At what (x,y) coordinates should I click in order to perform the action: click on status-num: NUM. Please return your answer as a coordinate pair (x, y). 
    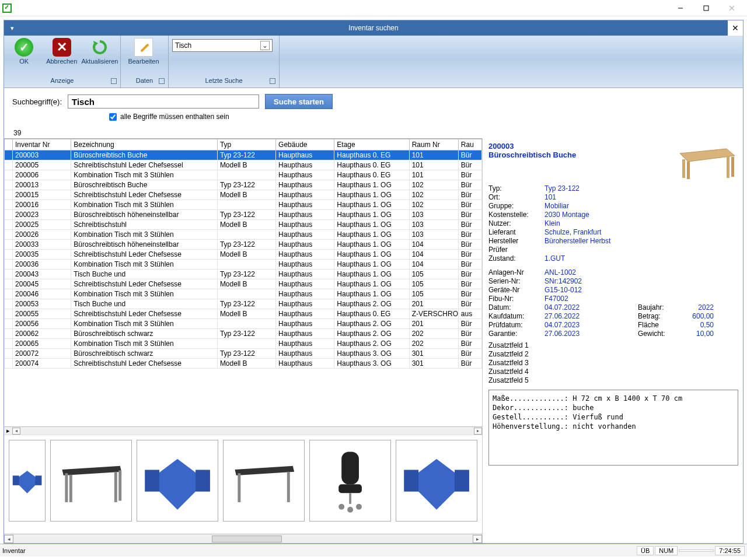
    Looking at the image, I should click on (666, 551).